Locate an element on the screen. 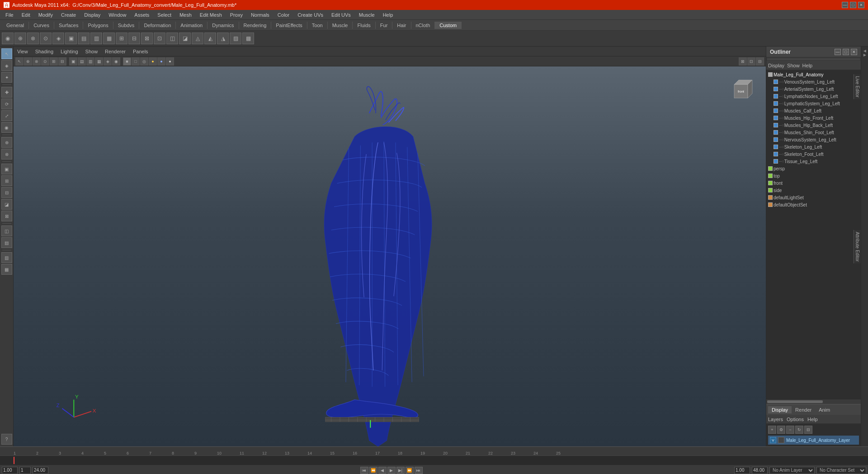 This screenshot has height=474, width=868. cb-tab-render: Render is located at coordinates (803, 410).